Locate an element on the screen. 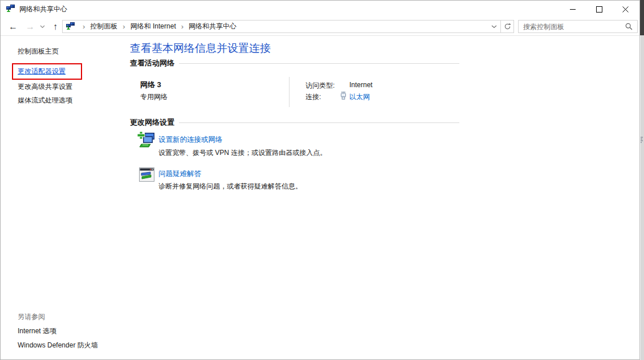 This screenshot has width=644, height=360. recent-pages-chevron-icon is located at coordinates (42, 27).